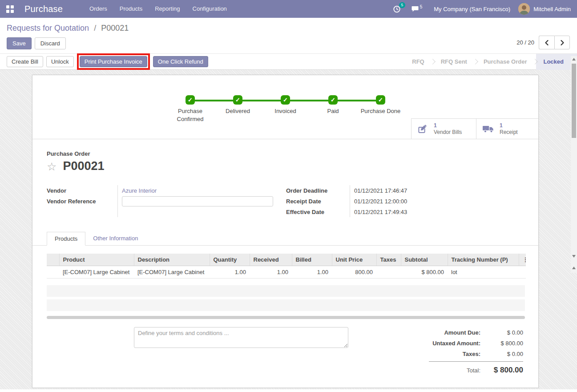  I want to click on order-deadline-label: Order Deadline, so click(318, 190).